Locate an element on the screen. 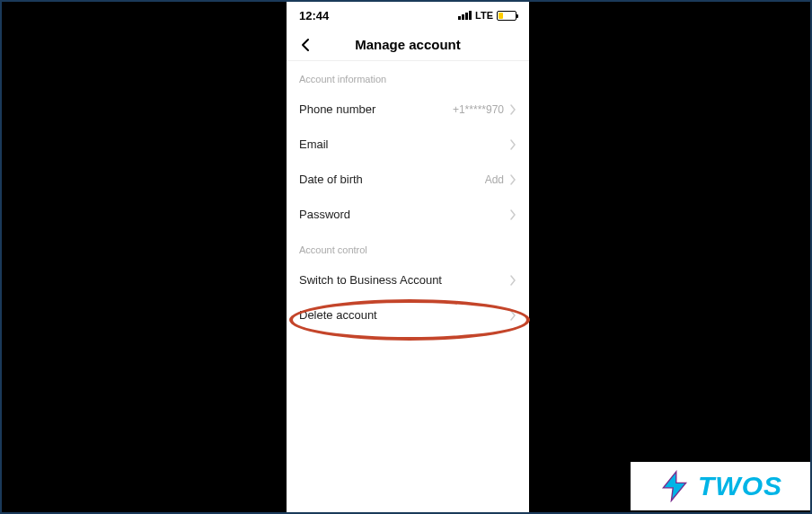 The height and width of the screenshot is (514, 812). row-label: Date of birth is located at coordinates (331, 180).